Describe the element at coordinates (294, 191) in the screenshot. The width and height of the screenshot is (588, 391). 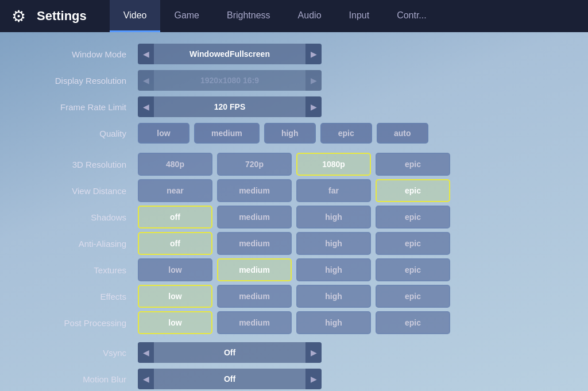
I see `setting-options-view-distance: nearmediumfarepic` at that location.